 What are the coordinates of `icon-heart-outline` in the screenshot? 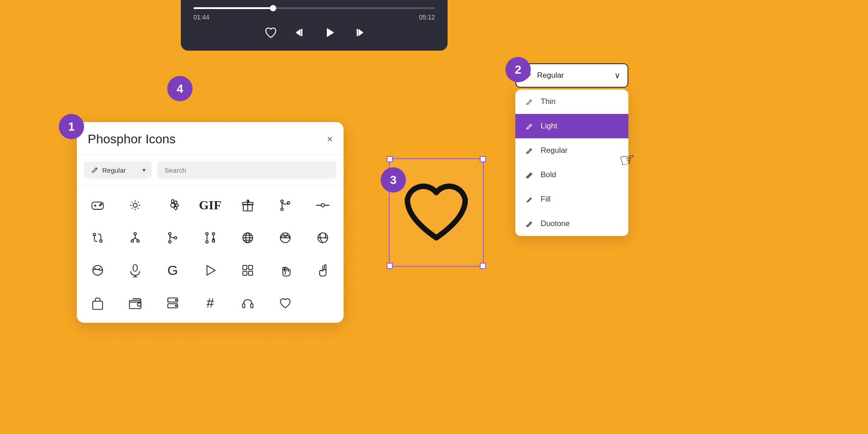 It's located at (286, 303).